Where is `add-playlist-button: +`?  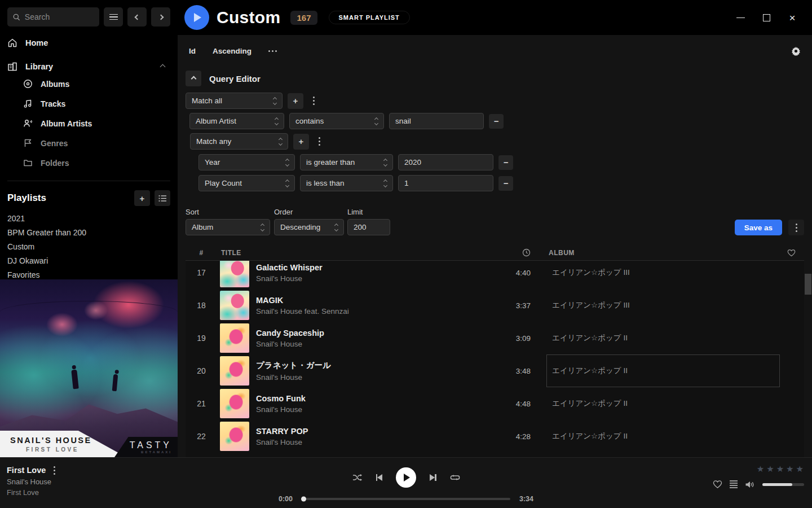
add-playlist-button: + is located at coordinates (142, 198).